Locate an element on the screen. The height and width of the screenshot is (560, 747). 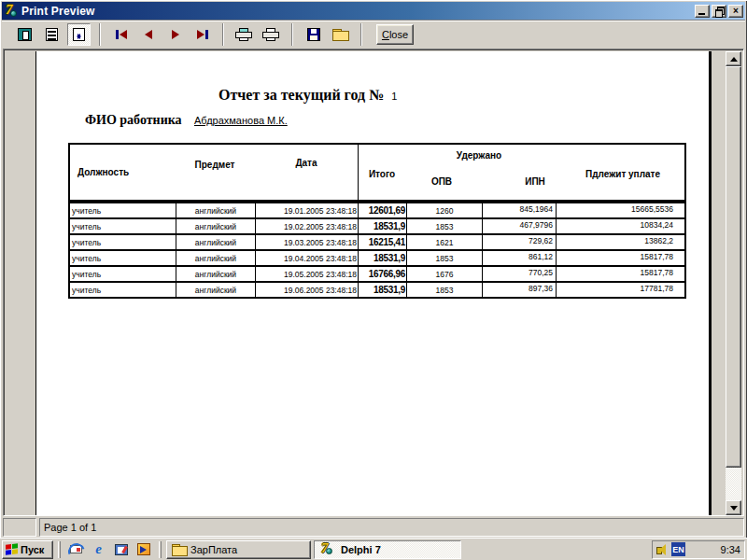
delphi-task-icon: 7 is located at coordinates (327, 550).